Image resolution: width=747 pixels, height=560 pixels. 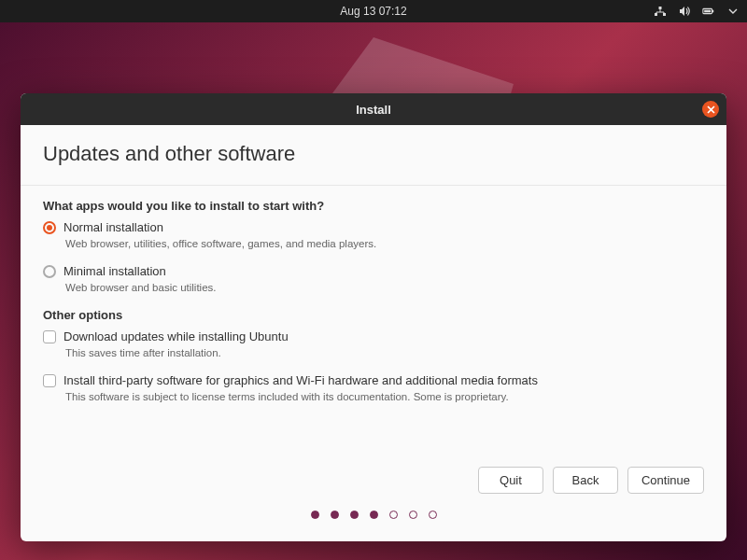 What do you see at coordinates (374, 347) in the screenshot?
I see `option-updates: Download updates while installing Ubuntu…` at bounding box center [374, 347].